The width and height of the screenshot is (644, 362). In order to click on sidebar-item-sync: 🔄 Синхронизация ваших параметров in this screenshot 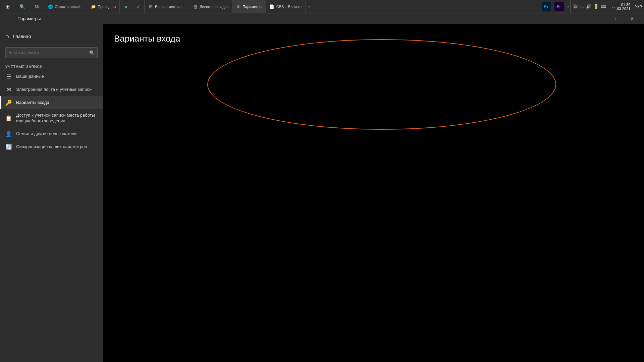, I will do `click(52, 147)`.